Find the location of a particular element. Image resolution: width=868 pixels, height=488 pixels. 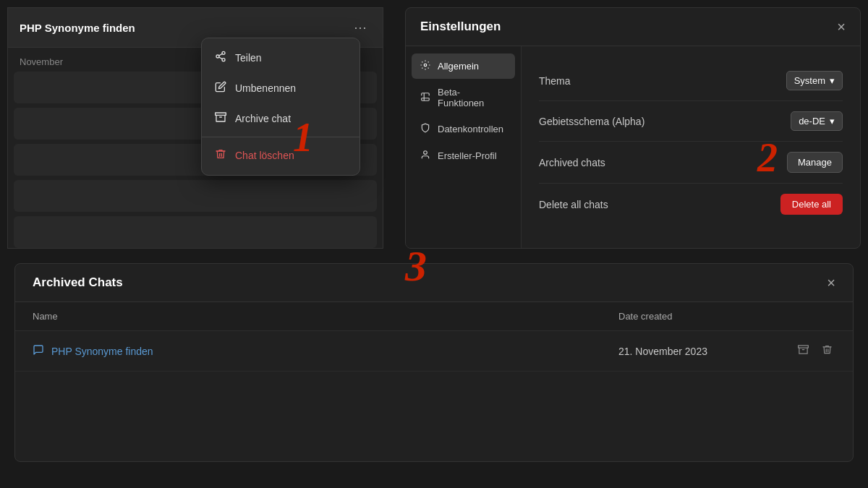

settings-nav-beta: Beta-Funktionen is located at coordinates (463, 98).